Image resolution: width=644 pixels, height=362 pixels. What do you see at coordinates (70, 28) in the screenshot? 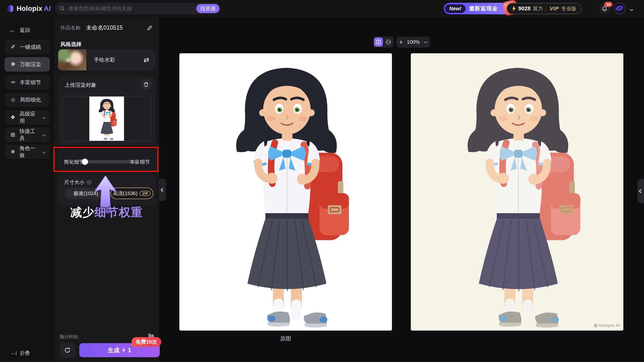
I see `artwork-name-label: 作品名称` at bounding box center [70, 28].